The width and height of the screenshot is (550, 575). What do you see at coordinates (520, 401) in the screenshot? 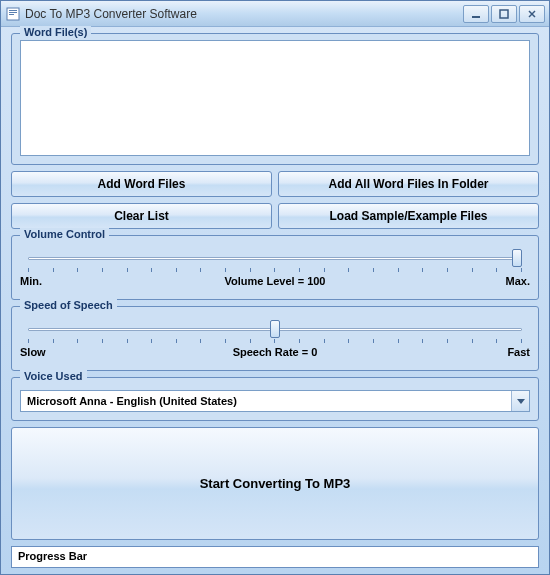
I see `chevron-down-icon` at bounding box center [520, 401].